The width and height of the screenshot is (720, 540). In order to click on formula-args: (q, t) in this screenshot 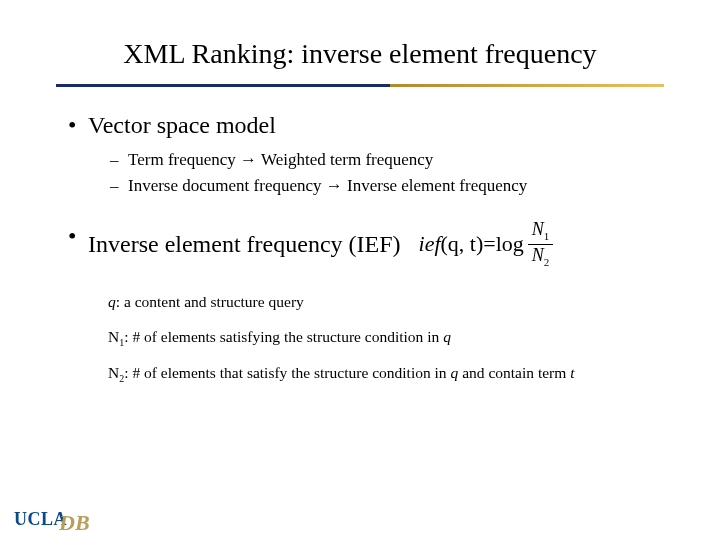, I will do `click(462, 244)`.